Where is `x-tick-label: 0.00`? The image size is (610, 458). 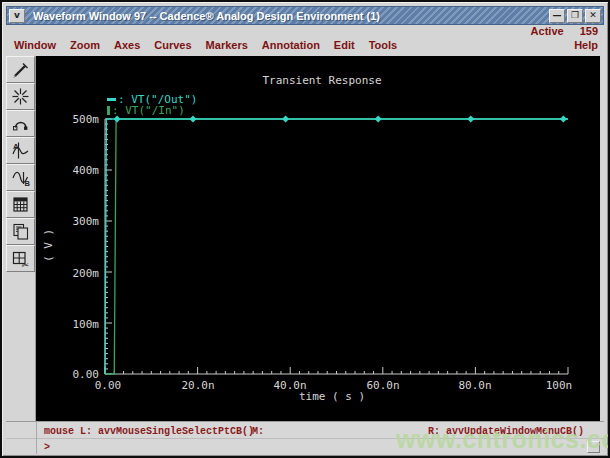
x-tick-label: 0.00 is located at coordinates (108, 386).